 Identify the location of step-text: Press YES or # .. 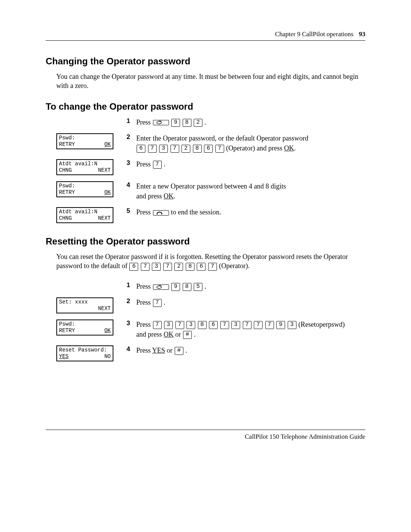
(251, 350).